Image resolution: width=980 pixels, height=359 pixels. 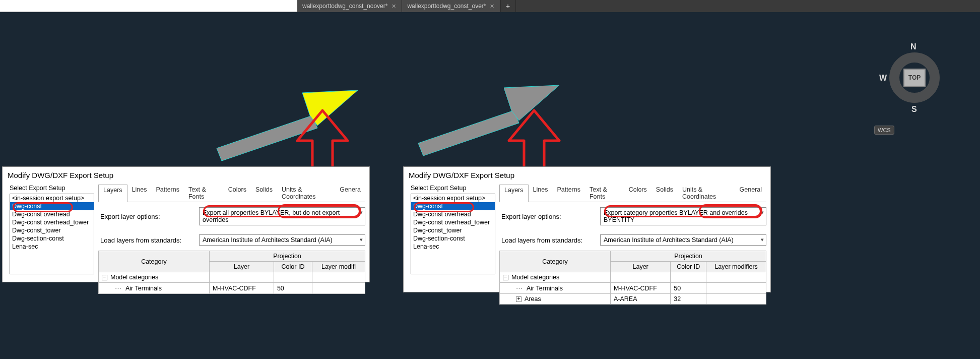 What do you see at coordinates (451, 6) in the screenshot?
I see `tab-over: wallexporttodwg_const_over* ✕` at bounding box center [451, 6].